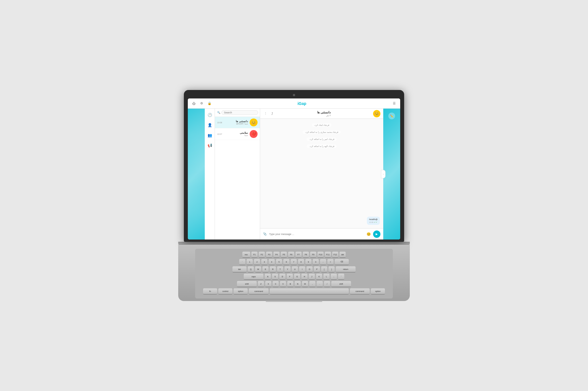 The width and height of the screenshot is (588, 391). Describe the element at coordinates (317, 269) in the screenshot. I see `key-p: P` at that location.